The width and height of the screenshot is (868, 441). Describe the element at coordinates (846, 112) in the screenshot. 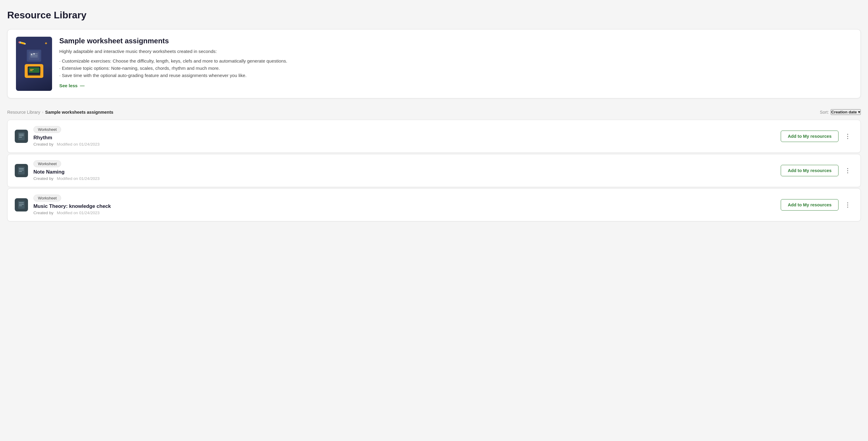

I see `sort-value-button: Creation date ▾` at that location.